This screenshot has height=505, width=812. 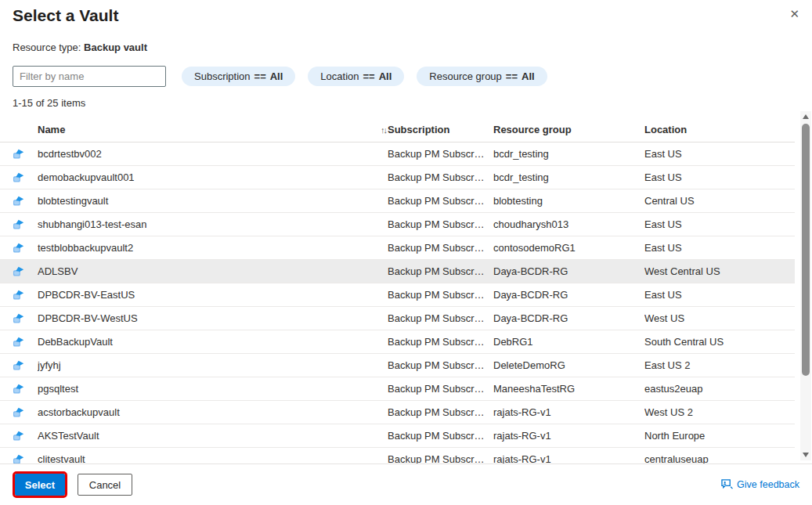 I want to click on scroll-up-icon, so click(x=806, y=117).